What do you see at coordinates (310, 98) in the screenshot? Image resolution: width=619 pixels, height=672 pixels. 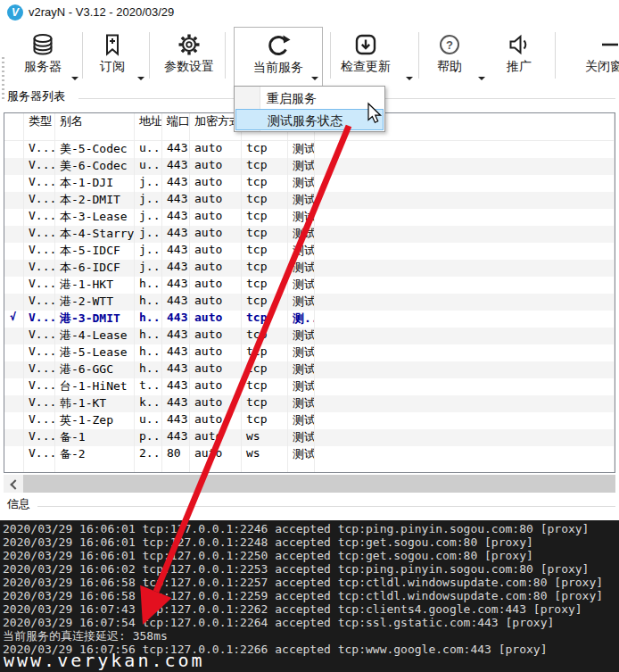 I see `menu-item-restart-service: 重启服务` at bounding box center [310, 98].